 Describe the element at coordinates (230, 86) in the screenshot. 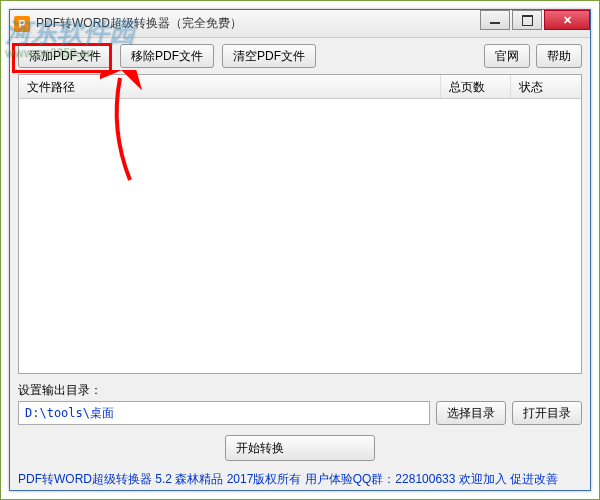

I see `column-filepath: 文件路径` at that location.